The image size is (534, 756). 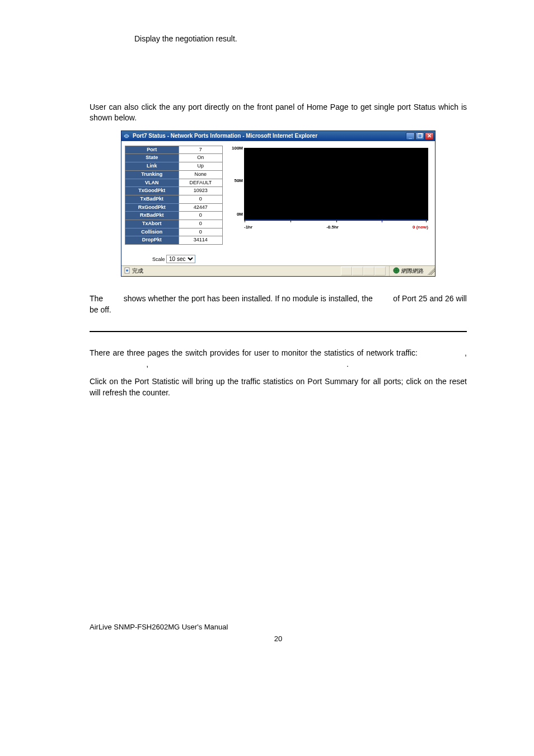 I want to click on section-divider, so click(x=278, y=332).